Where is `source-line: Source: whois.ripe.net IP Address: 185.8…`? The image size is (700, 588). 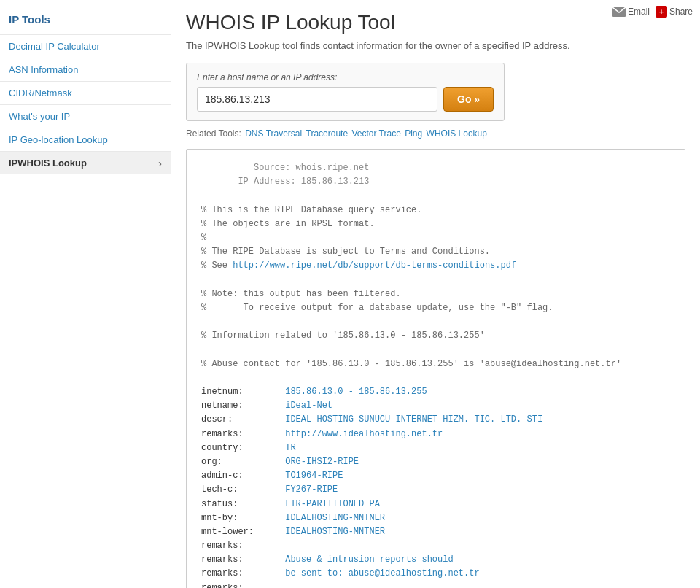 source-line: Source: whois.ripe.net IP Address: 185.8… is located at coordinates (285, 175).